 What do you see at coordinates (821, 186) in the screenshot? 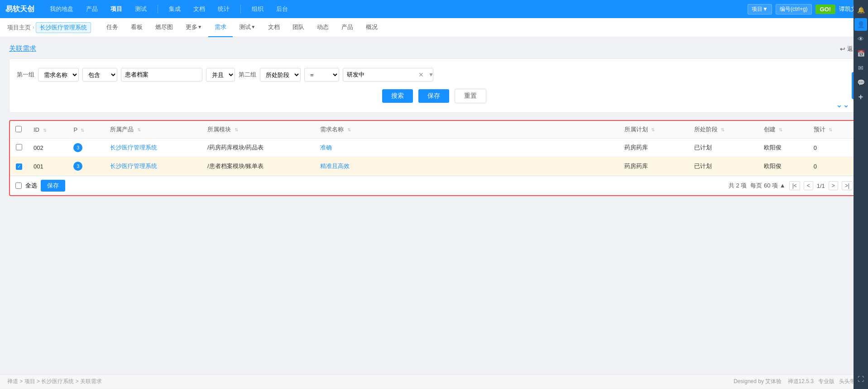
I see `page-info: 1/1` at bounding box center [821, 186].